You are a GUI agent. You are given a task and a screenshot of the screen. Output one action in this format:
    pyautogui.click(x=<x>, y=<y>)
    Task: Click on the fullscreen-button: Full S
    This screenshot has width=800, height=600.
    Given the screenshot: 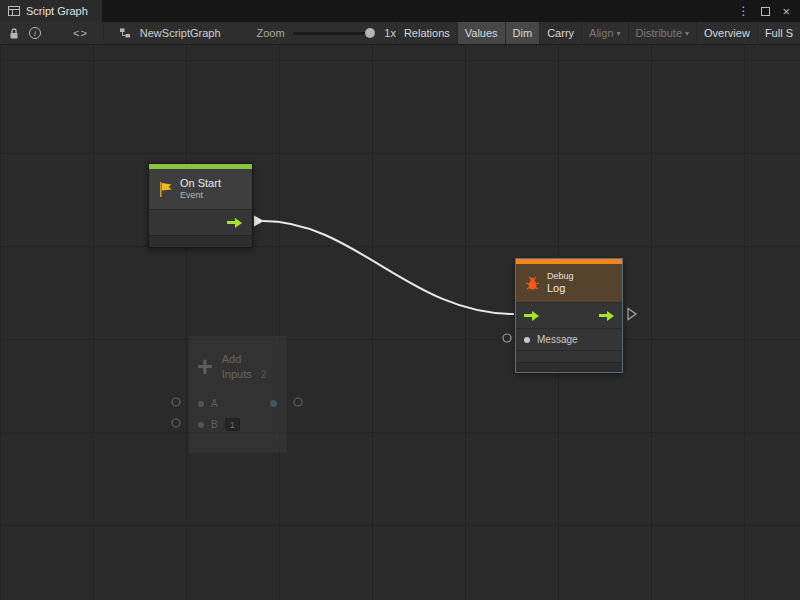 What is the action you would take?
    pyautogui.click(x=778, y=33)
    